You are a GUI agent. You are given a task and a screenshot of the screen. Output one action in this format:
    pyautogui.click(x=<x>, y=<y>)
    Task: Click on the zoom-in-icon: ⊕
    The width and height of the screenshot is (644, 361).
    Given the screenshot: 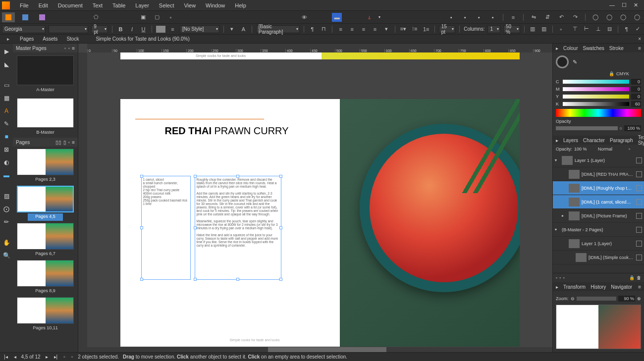 What is the action you would take?
    pyautogui.click(x=639, y=299)
    